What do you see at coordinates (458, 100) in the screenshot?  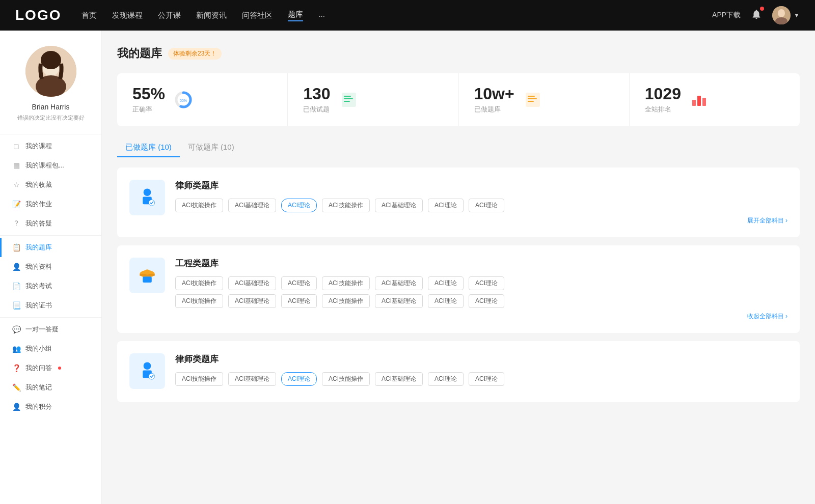 I see `stats-row: 55% 正确率 55% 130 已做试题` at bounding box center [458, 100].